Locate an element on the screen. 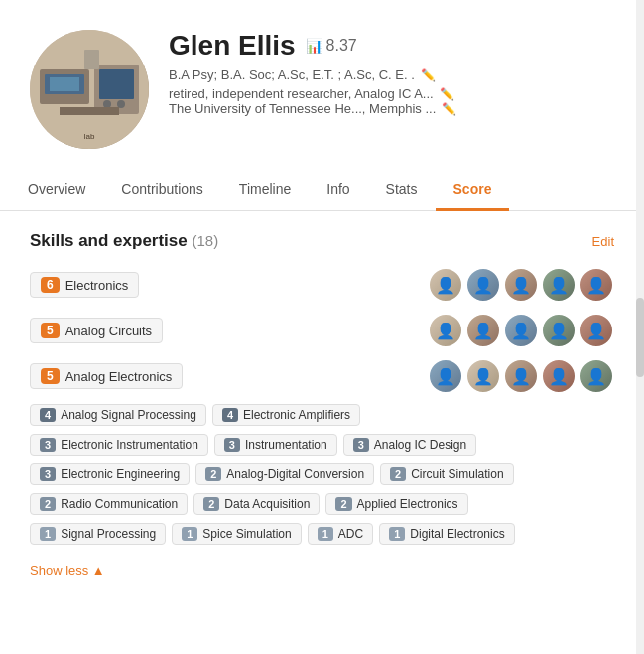 This screenshot has height=654, width=644. profile-name: Glen Ellis is located at coordinates (232, 46).